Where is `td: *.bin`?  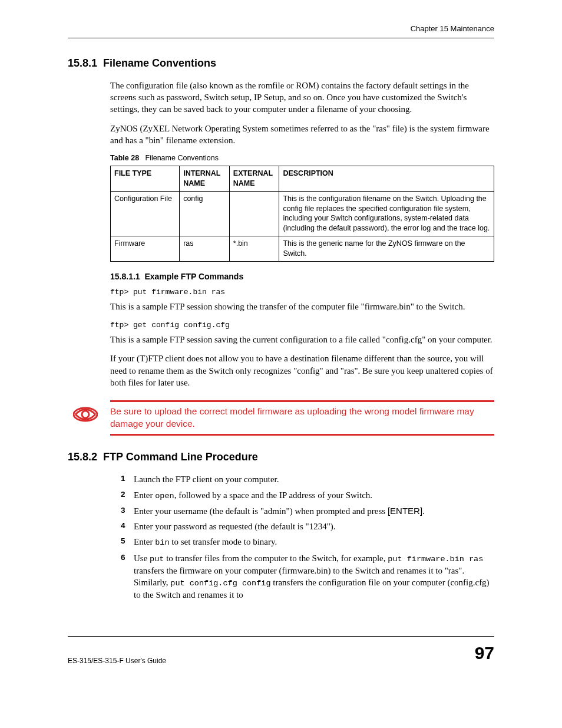 td: *.bin is located at coordinates (254, 249).